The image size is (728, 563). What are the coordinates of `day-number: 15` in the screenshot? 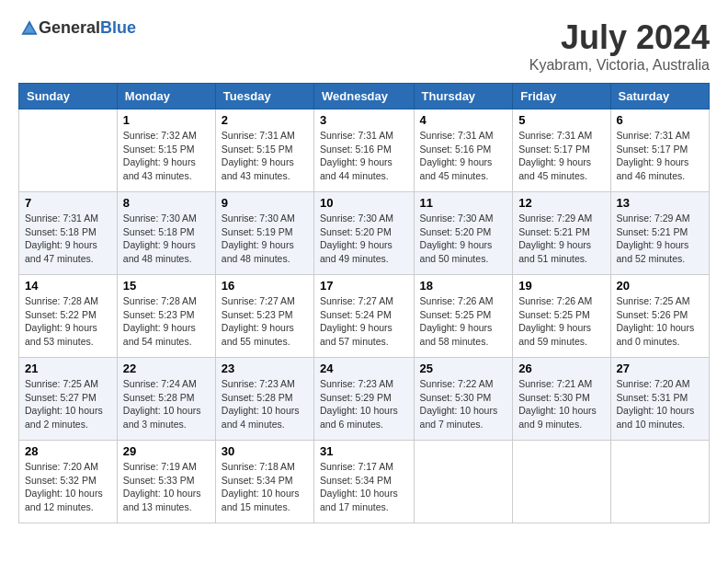 It's located at (166, 285).